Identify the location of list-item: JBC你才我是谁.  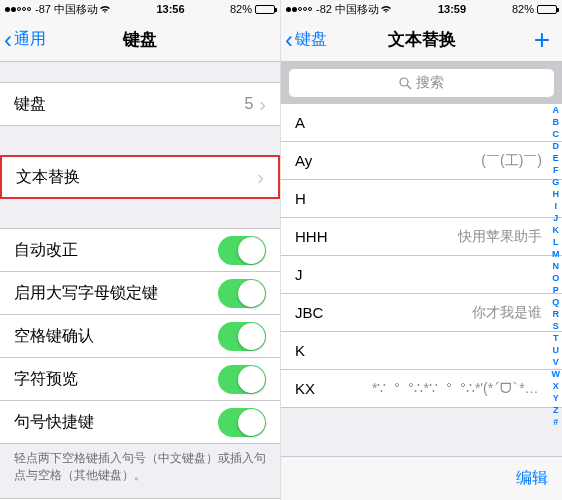
(422, 313).